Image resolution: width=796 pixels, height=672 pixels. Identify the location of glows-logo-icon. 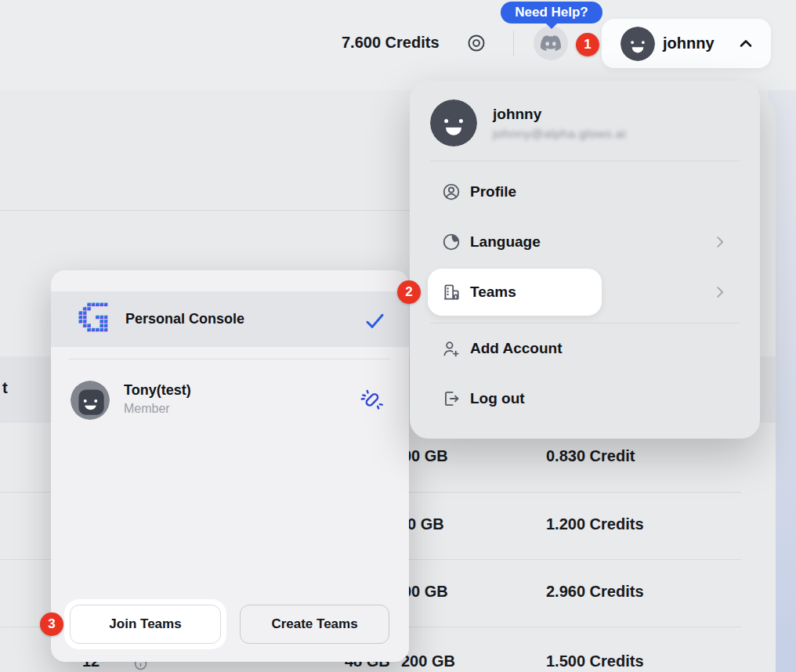
(96, 320).